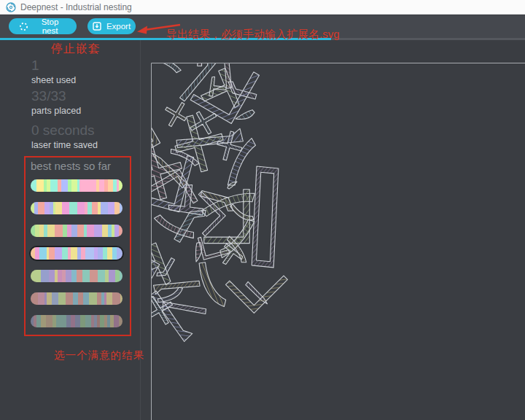 The height and width of the screenshot is (420, 525). I want to click on annotation-select-note: 选一个满意的结果, so click(99, 356).